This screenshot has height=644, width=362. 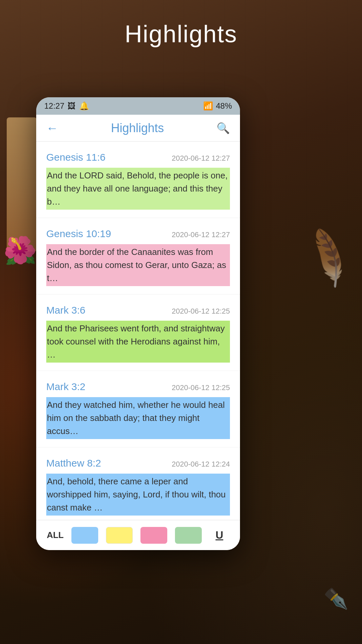 What do you see at coordinates (138, 494) in the screenshot?
I see `highlighted-text: And, behold, there came a leper and wors…` at bounding box center [138, 494].